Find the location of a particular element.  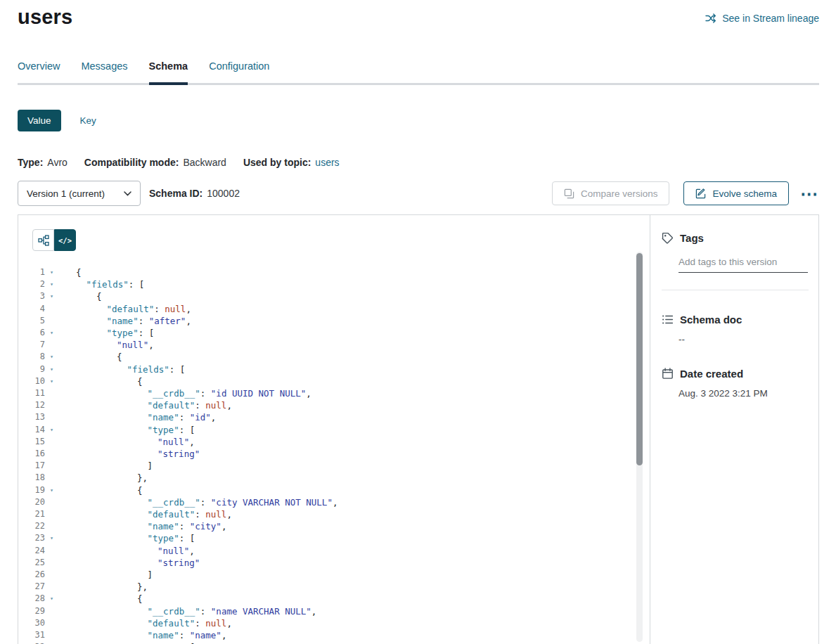

line-number: 11 is located at coordinates (32, 394).